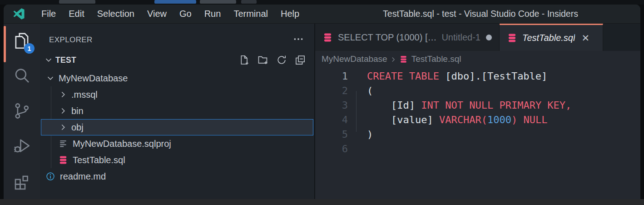  I want to click on line-content: [value] VARCHAR(1000) NULL, so click(457, 120).